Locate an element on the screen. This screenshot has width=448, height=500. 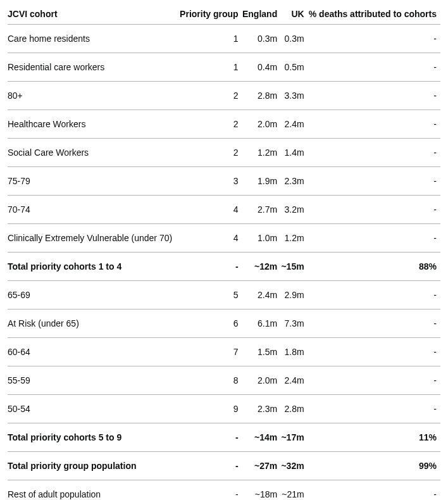
cell-priority: 5 is located at coordinates (211, 295).